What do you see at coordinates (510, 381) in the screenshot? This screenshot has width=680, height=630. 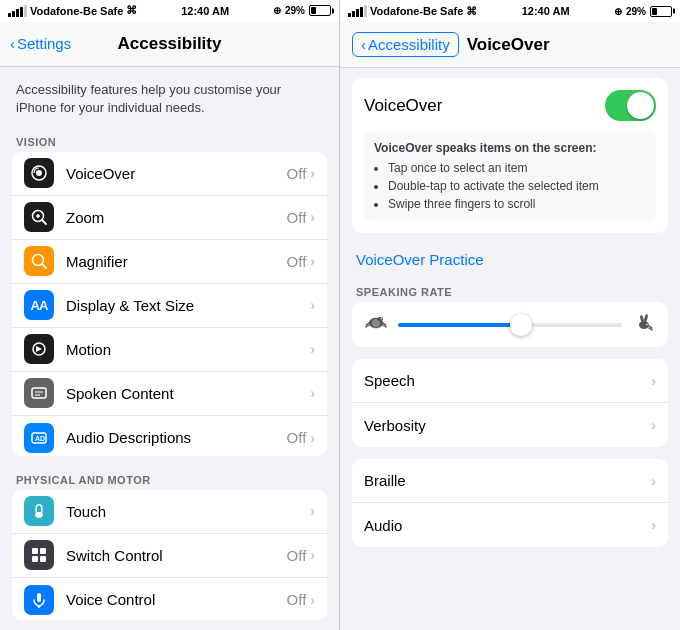 I see `speech-row: Speech ›` at bounding box center [510, 381].